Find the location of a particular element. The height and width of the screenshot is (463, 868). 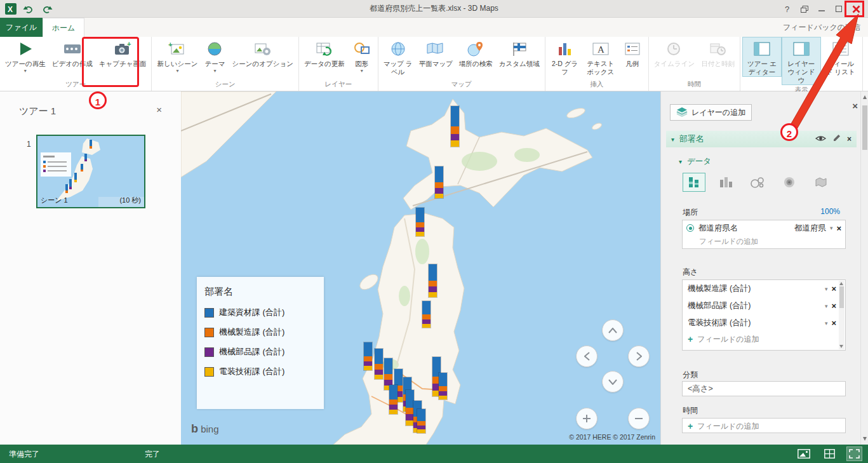

create-video-button: ビデオの作成 is located at coordinates (72, 52).